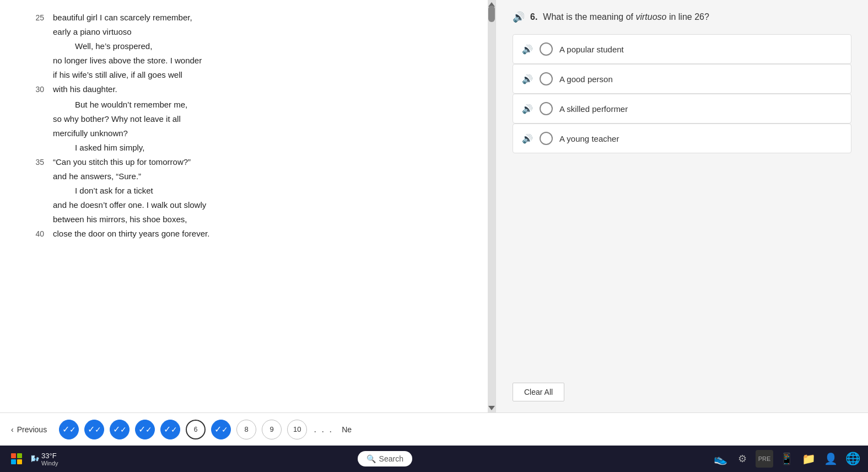 This screenshot has width=868, height=472. Describe the element at coordinates (786, 459) in the screenshot. I see `taskbar-icons: 👟 ⚙ PRE 📱 📁 👤 🌐` at that location.